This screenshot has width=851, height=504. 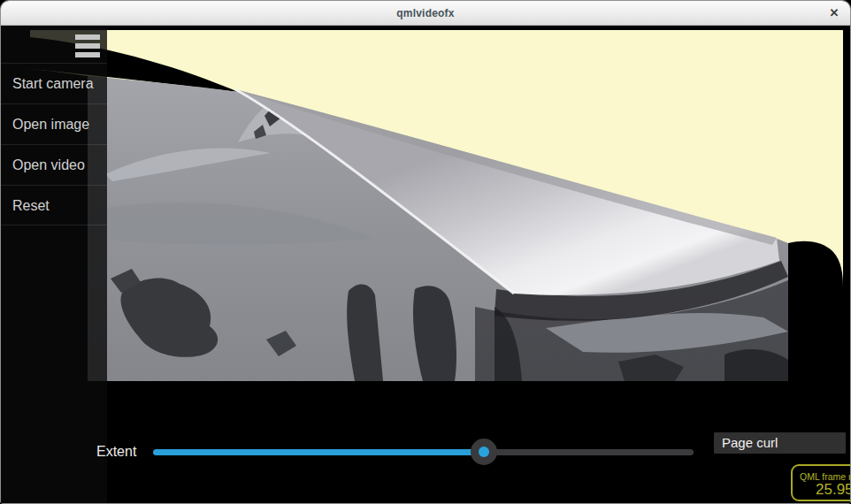 I want to click on sidebar-menu: Start camera Open image Open video Reset, so click(x=54, y=144).